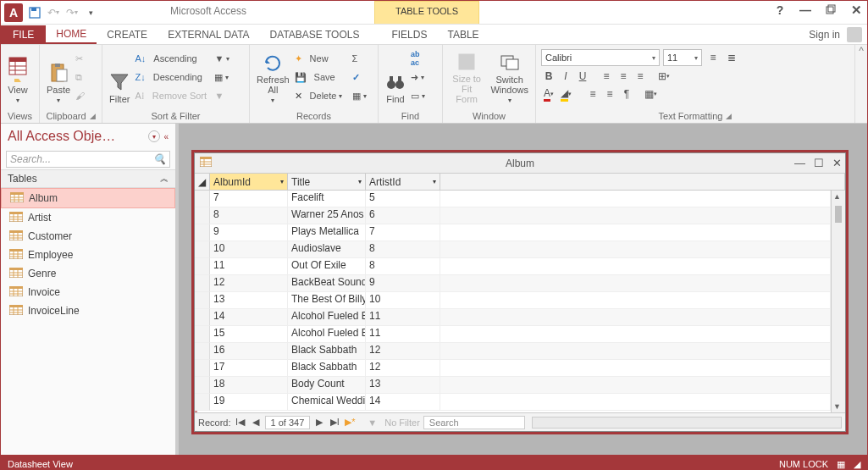  What do you see at coordinates (322, 77) in the screenshot?
I see `save-record-button: 💾 Save` at bounding box center [322, 77].